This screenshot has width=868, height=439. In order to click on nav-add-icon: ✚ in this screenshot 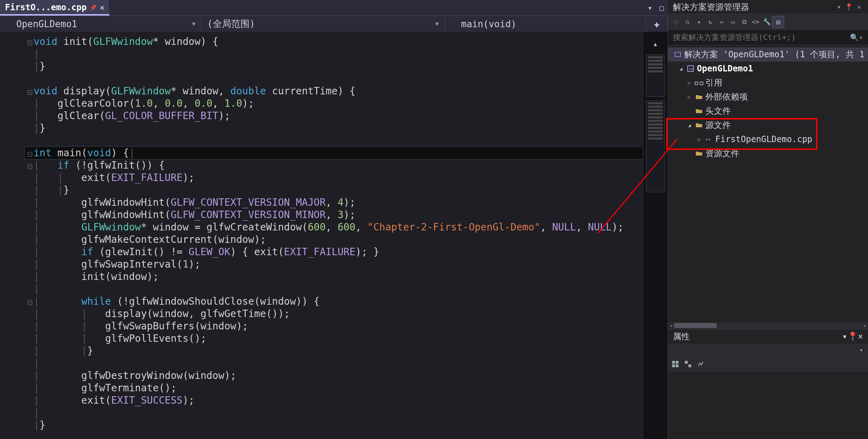, I will do `click(657, 24)`.